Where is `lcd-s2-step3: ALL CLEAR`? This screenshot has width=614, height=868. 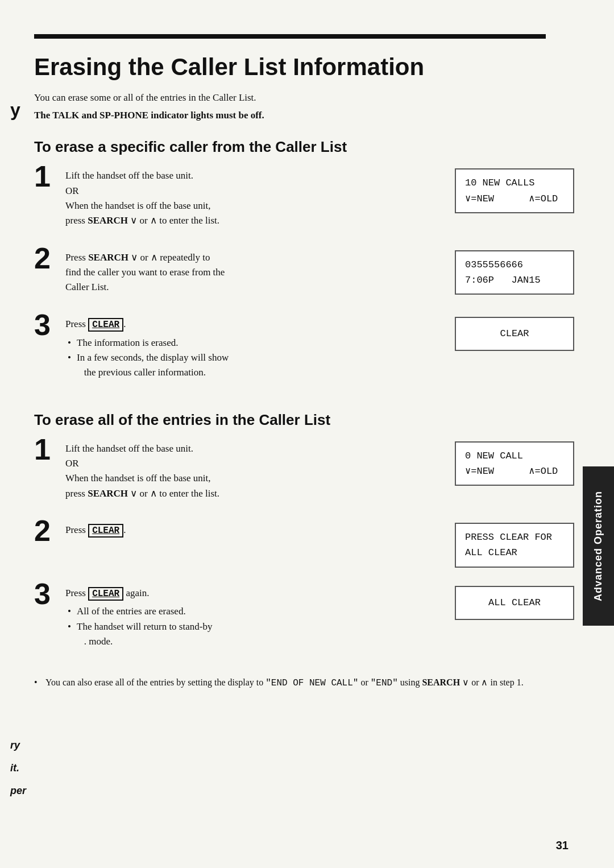 lcd-s2-step3: ALL CLEAR is located at coordinates (515, 603).